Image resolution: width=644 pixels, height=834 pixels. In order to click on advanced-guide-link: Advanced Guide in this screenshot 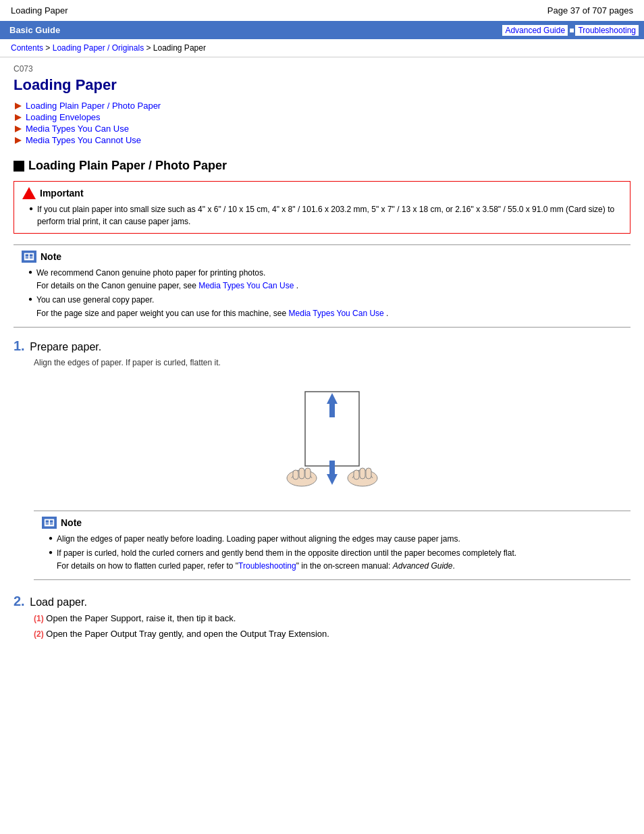, I will do `click(535, 30)`.